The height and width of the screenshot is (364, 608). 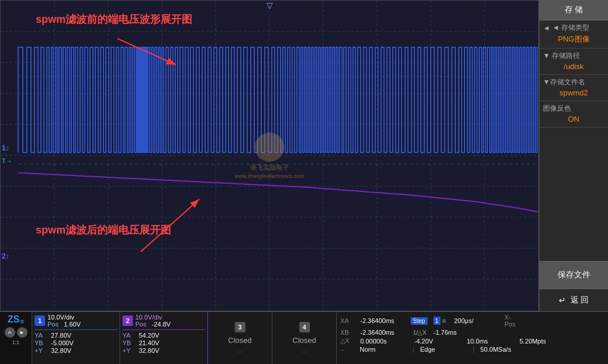 What do you see at coordinates (574, 119) in the screenshot?
I see `image-reverse-value: ON` at bounding box center [574, 119].